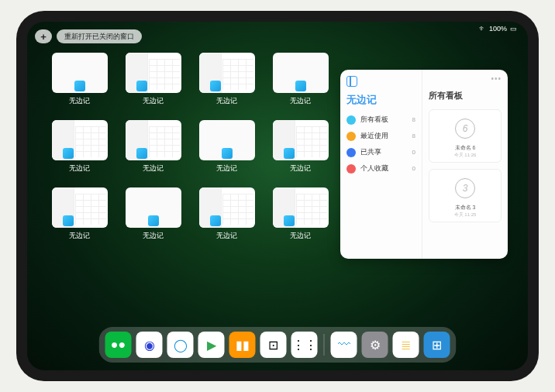 The height and width of the screenshot is (392, 555). What do you see at coordinates (498, 29) in the screenshot?
I see `battery-text: 100%` at bounding box center [498, 29].